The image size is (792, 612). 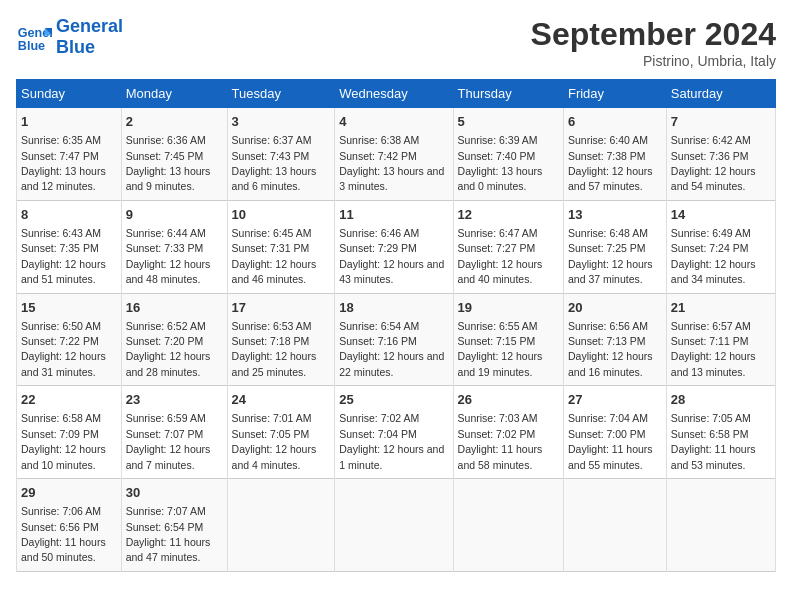 What do you see at coordinates (615, 308) in the screenshot?
I see `day-number: 20` at bounding box center [615, 308].